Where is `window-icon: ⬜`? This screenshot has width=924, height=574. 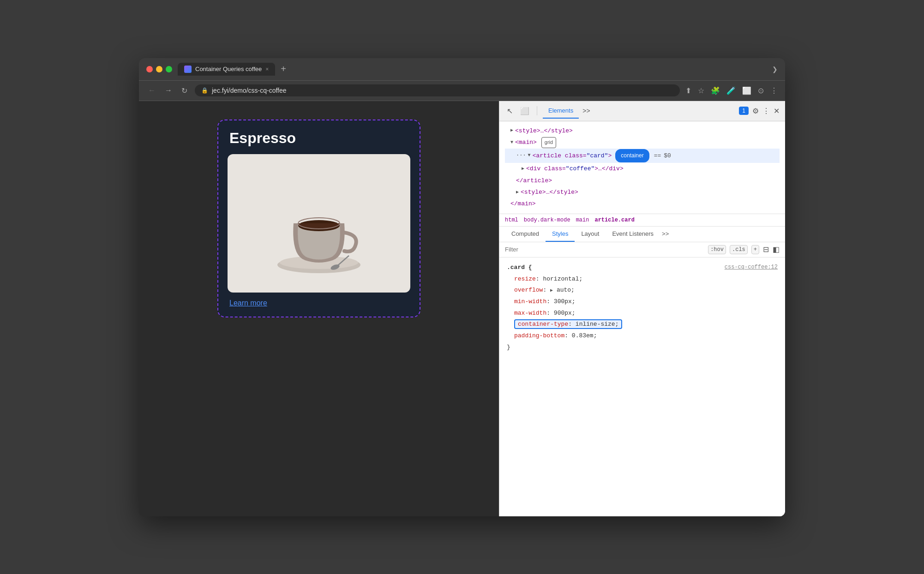 window-icon: ⬜ is located at coordinates (747, 90).